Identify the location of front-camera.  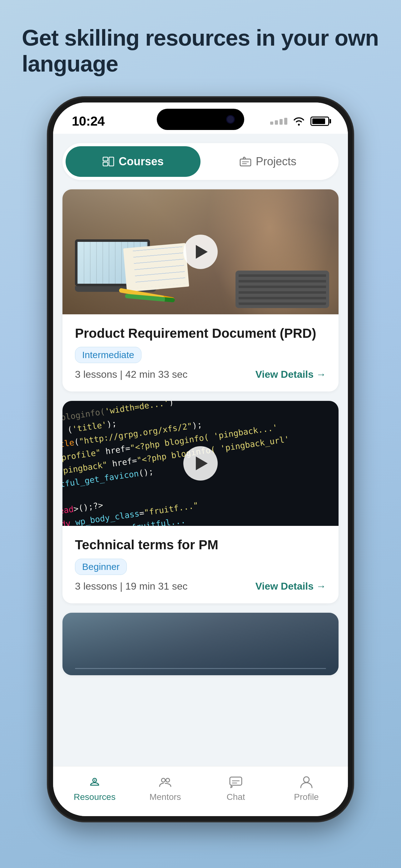
(231, 119).